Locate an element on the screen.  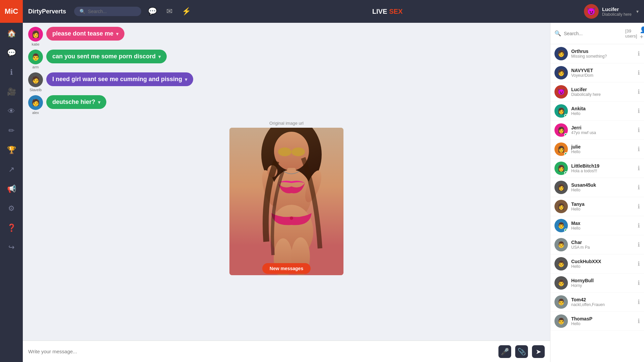
user-list-item: 👨 Tom42 nackt,offen,Frauen ℹ is located at coordinates (597, 302).